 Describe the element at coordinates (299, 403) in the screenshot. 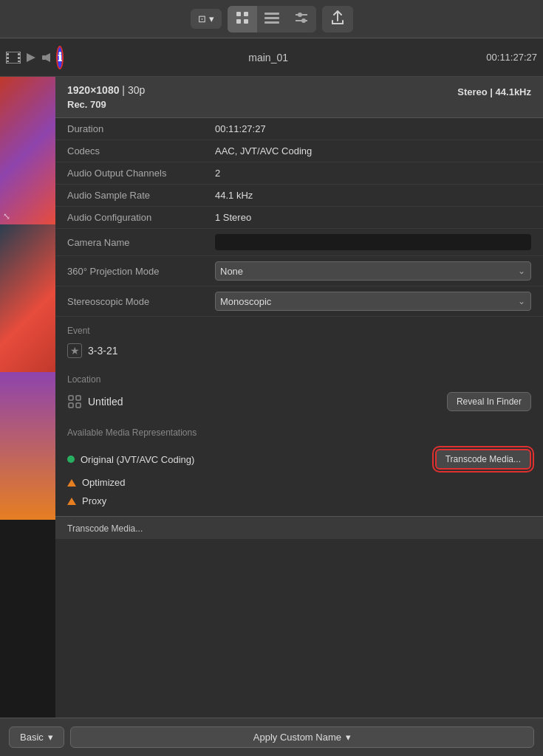

I see `location-item: Untitled Reveal In Finder` at that location.